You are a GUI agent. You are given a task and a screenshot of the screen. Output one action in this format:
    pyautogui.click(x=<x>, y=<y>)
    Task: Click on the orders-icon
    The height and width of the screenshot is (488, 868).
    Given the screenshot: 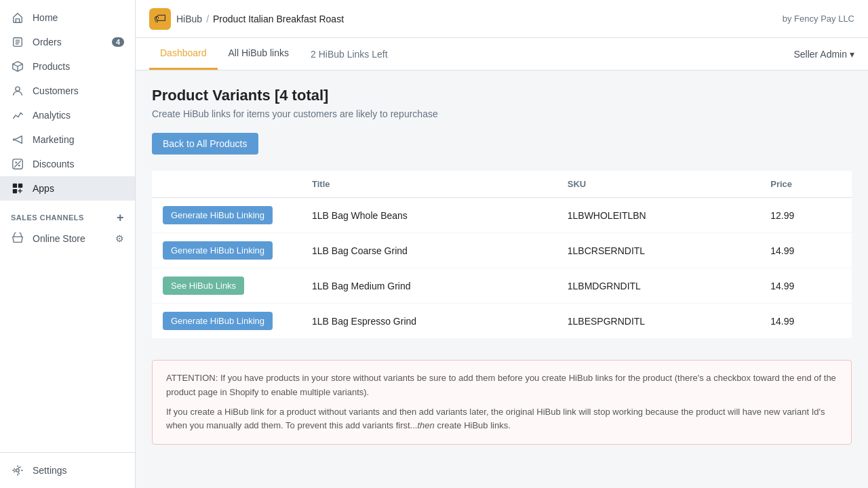 What is the action you would take?
    pyautogui.click(x=18, y=42)
    